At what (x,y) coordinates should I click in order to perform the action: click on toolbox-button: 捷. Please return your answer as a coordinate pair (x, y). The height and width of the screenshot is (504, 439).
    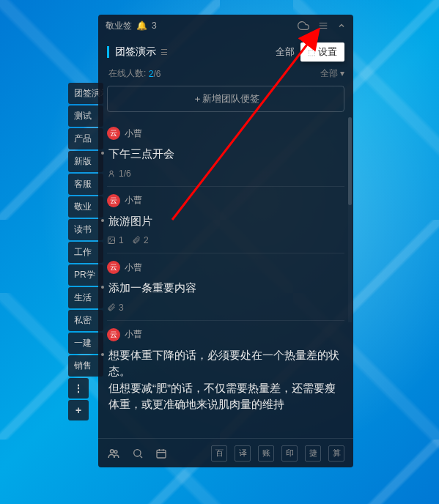
    Looking at the image, I should click on (313, 453).